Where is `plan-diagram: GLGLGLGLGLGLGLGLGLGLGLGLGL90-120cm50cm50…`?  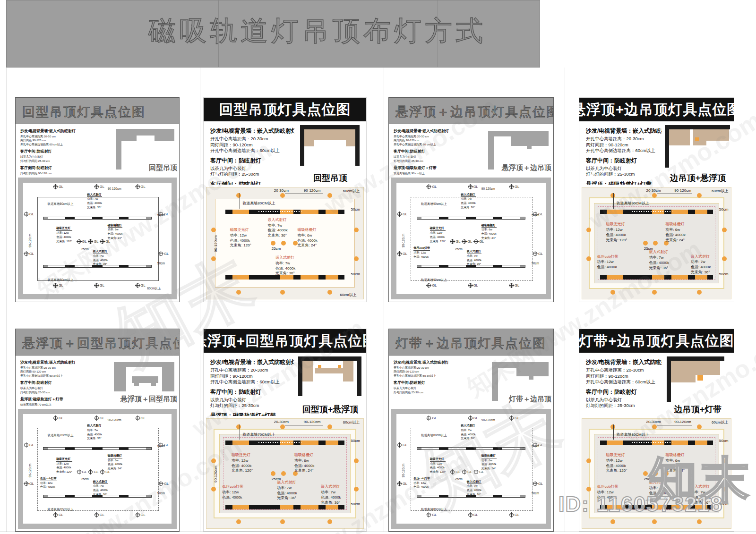 plan-diagram: GLGLGLGLGLGLGLGLGLGLGLGLGL90-120cm50cm50… is located at coordinates (97, 238).